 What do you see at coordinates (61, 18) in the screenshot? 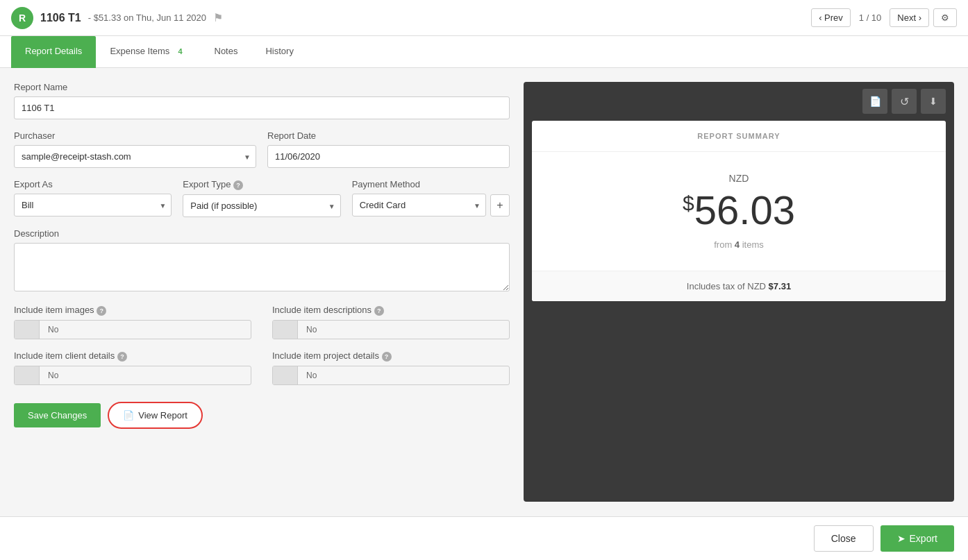
I see `page-title: 1106 T1` at bounding box center [61, 18].